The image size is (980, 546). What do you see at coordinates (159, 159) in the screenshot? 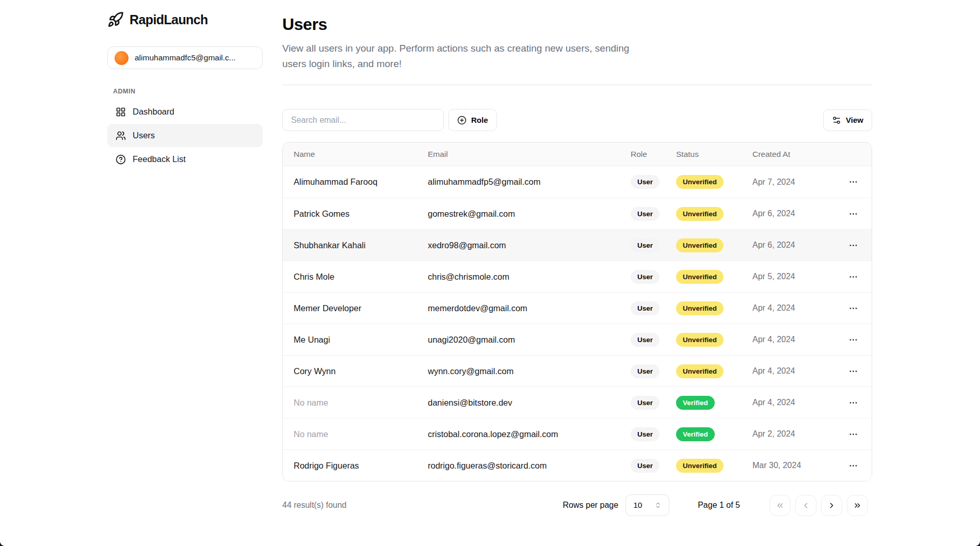
I see `sidebar-item-label: Feedback List` at bounding box center [159, 159].